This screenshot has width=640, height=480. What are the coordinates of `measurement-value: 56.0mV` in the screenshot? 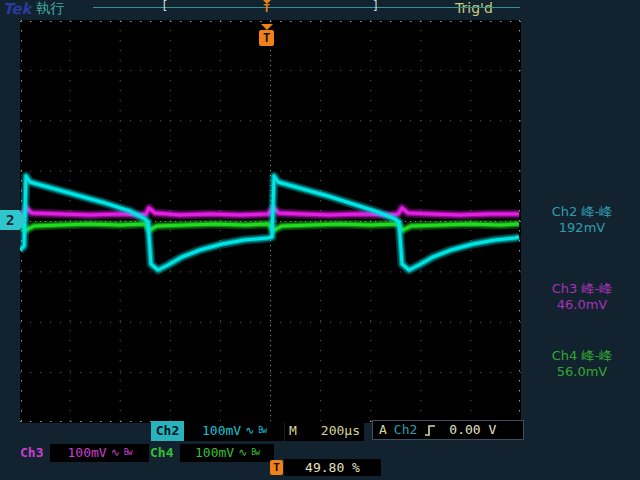 It's located at (582, 372).